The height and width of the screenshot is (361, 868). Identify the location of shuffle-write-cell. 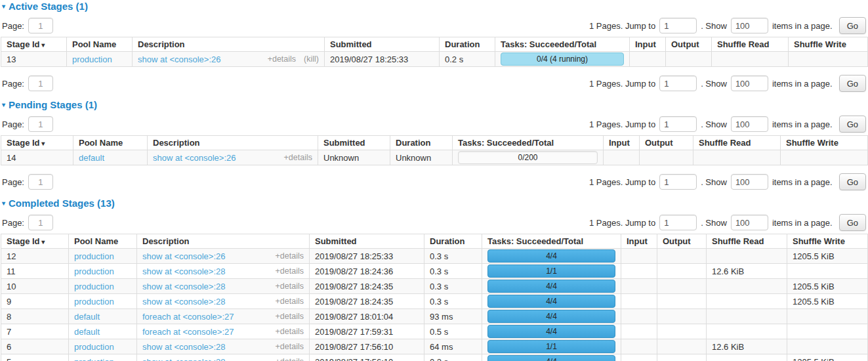
(828, 347).